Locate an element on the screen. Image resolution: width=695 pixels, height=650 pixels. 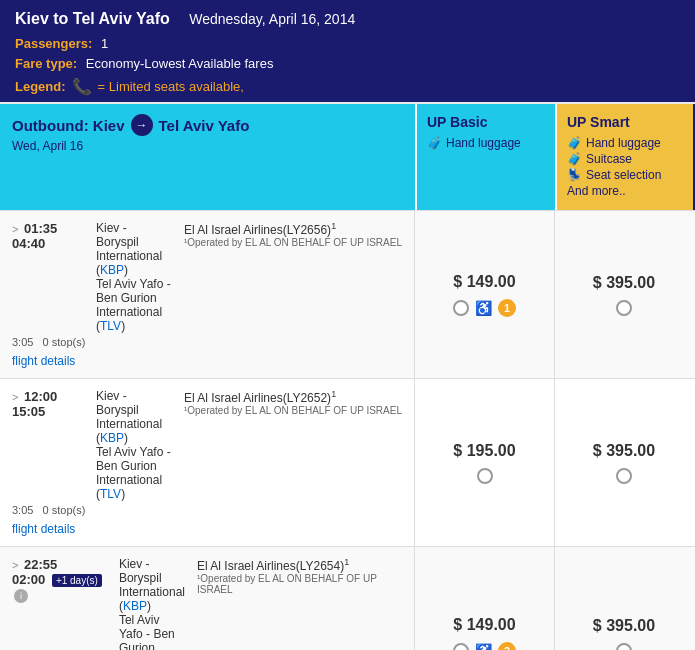
depart-time-1: > 01:35 is located at coordinates (52, 228).